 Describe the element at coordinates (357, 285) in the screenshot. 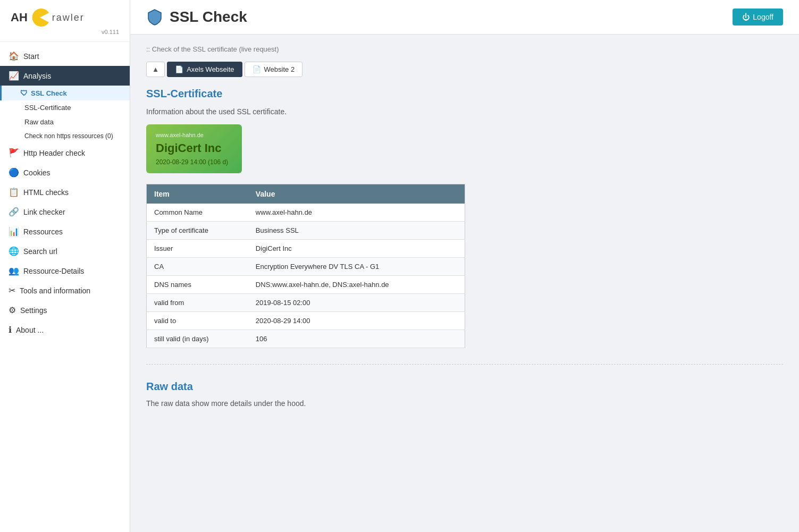

I see `cell-value: DNS:www.axel-hahn.de, DNS:axel-hahn.de` at that location.